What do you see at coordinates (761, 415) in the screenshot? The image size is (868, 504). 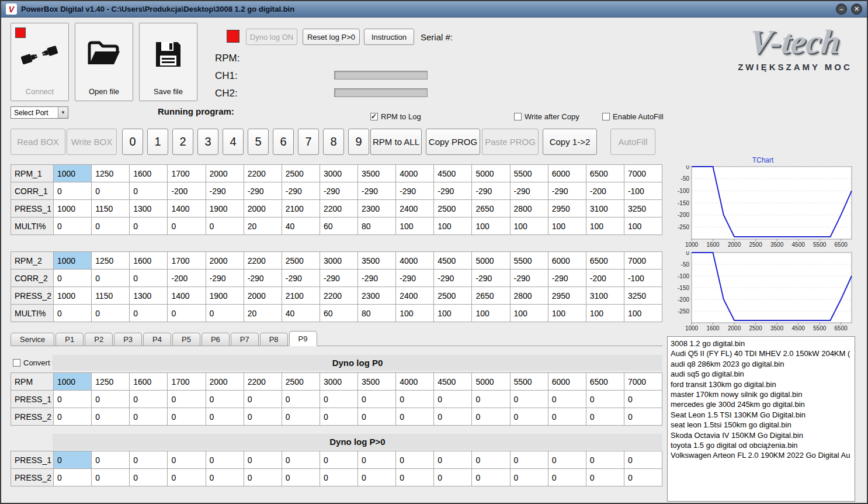 I see `file-list-item: Seat Leon 1.5 TSI 130KM Go Digital.bin` at bounding box center [761, 415].